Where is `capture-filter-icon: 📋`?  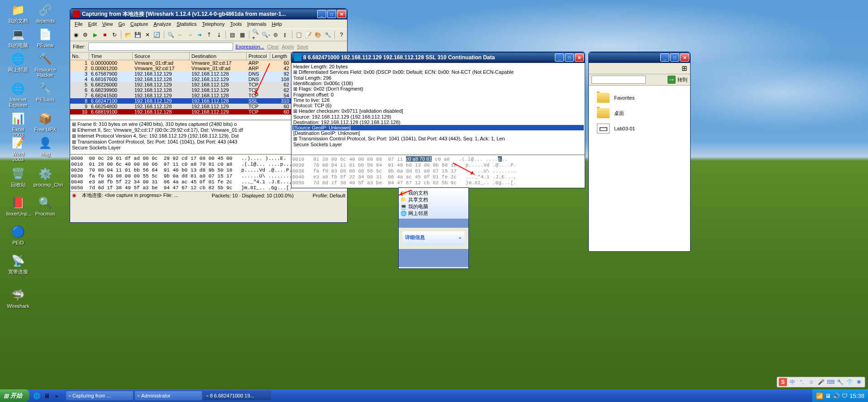
capture-filter-icon: 📋 is located at coordinates (299, 35).